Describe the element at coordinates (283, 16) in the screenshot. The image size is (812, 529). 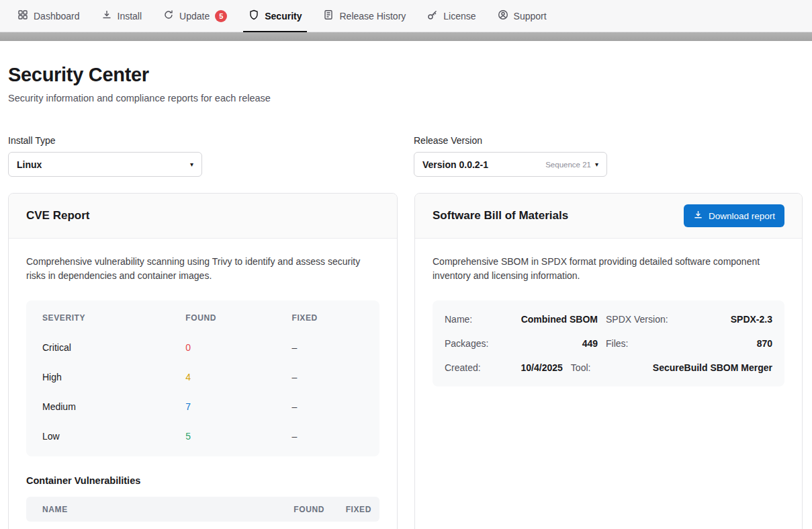
I see `tab-label: Security` at that location.